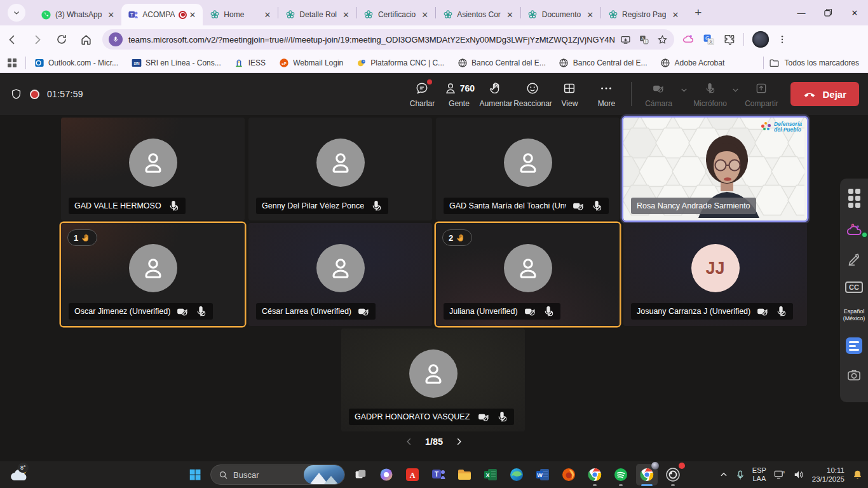  Describe the element at coordinates (710, 94) in the screenshot. I see `microfono-button: Micrófono` at that location.